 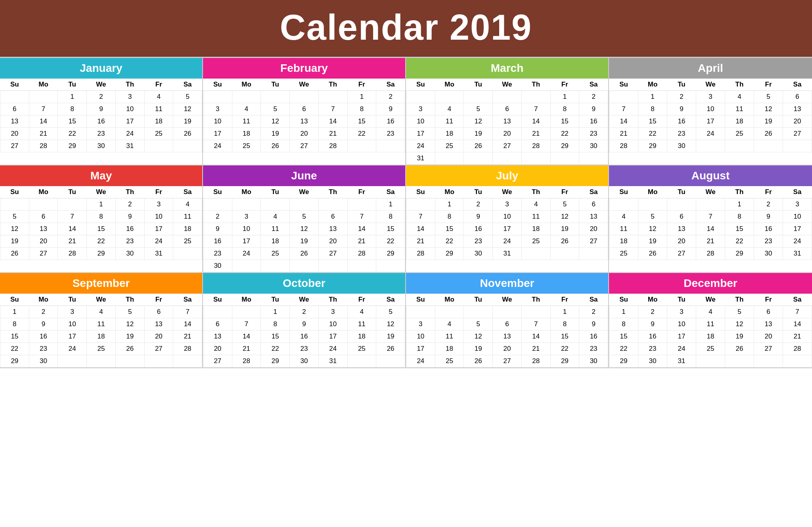 What do you see at coordinates (247, 229) in the screenshot?
I see `calendar-day: 10` at bounding box center [247, 229].